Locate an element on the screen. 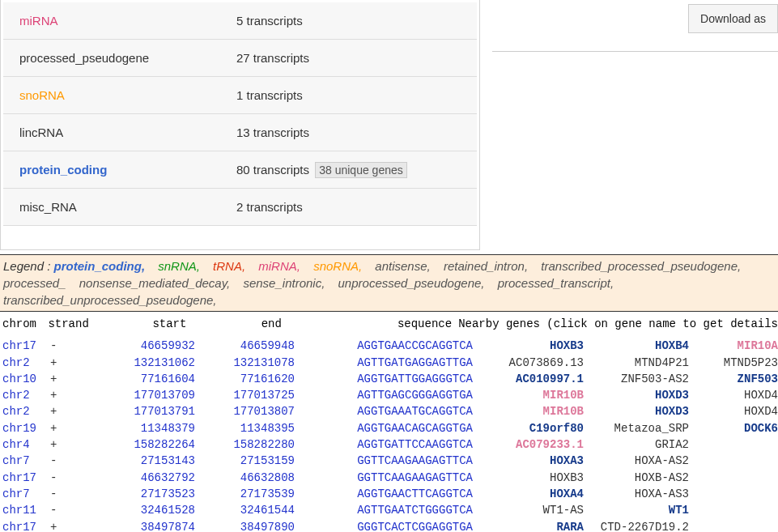 The image size is (778, 532). table-row: chr2+132131062132131078AGTTGATGAGGAGTTGA… is located at coordinates (389, 363).